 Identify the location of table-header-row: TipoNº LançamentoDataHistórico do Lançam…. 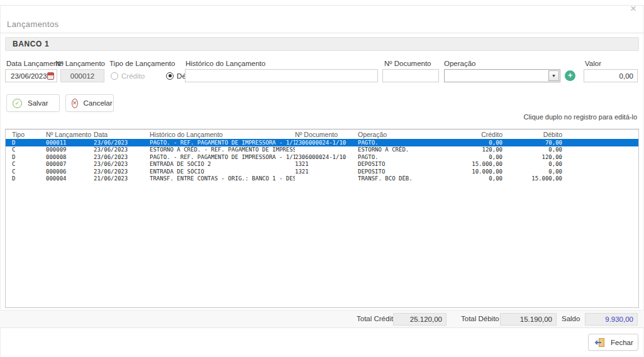
(322, 135).